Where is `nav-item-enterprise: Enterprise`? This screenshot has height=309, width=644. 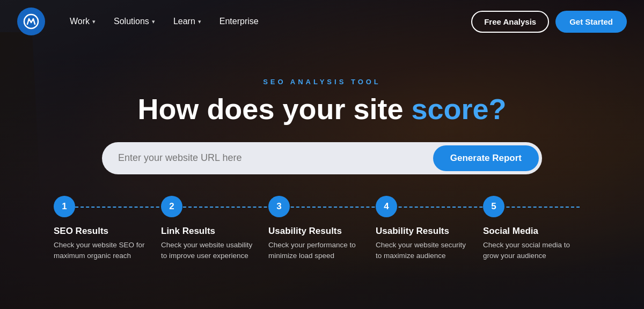 nav-item-enterprise: Enterprise is located at coordinates (239, 21).